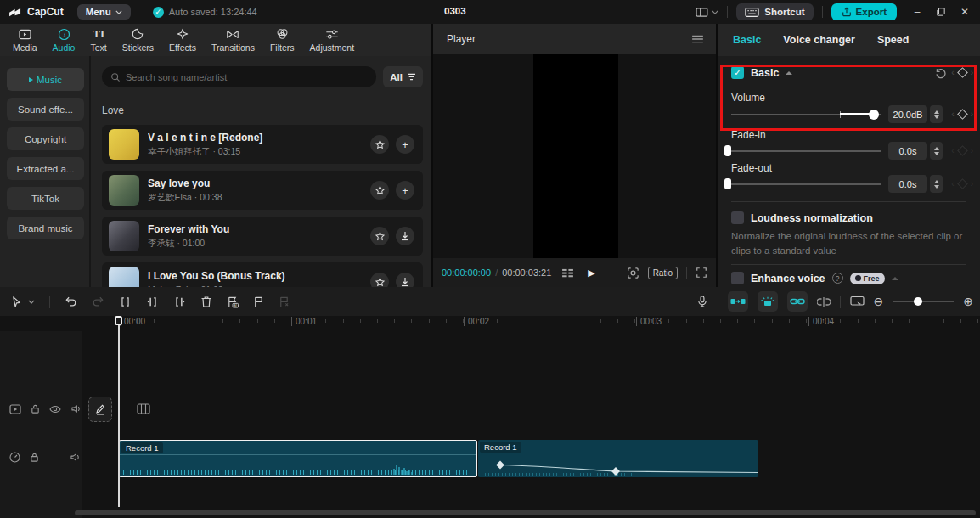 The width and height of the screenshot is (980, 518). What do you see at coordinates (46, 228) in the screenshot?
I see `sidebar-item-brand-music: Brand music` at bounding box center [46, 228].